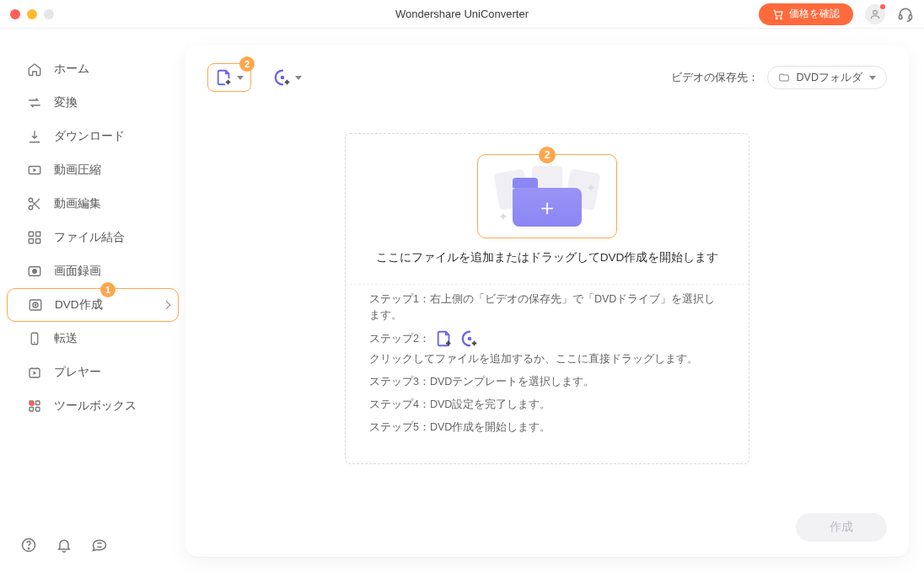  What do you see at coordinates (78, 271) in the screenshot?
I see `sidebar-item-label: 画面録画` at bounding box center [78, 271].